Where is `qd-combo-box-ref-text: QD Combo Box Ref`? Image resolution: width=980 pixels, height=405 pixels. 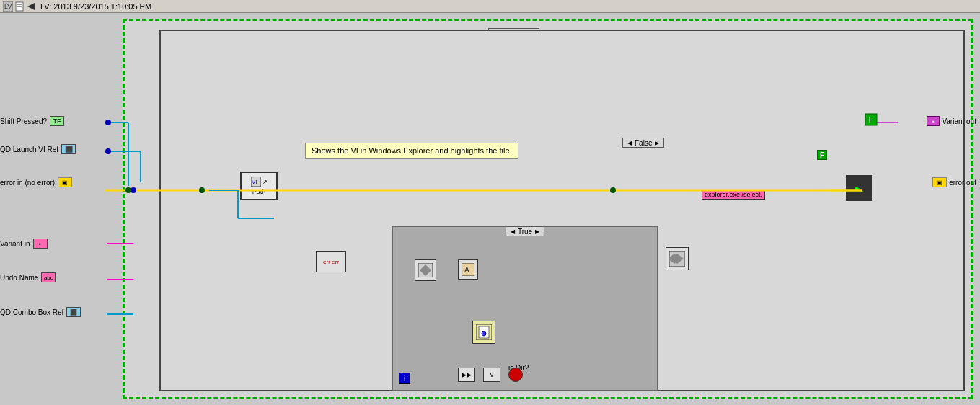 qd-combo-box-ref-text: QD Combo Box Ref is located at coordinates (32, 313).